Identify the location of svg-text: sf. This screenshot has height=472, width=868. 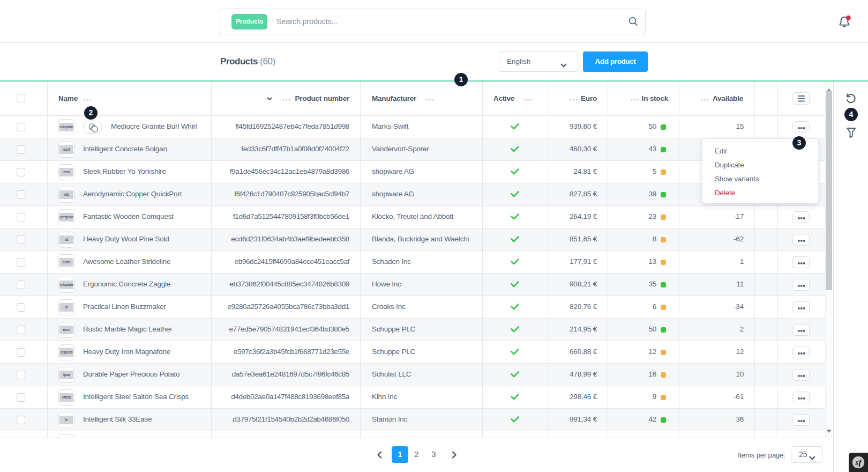
(859, 462).